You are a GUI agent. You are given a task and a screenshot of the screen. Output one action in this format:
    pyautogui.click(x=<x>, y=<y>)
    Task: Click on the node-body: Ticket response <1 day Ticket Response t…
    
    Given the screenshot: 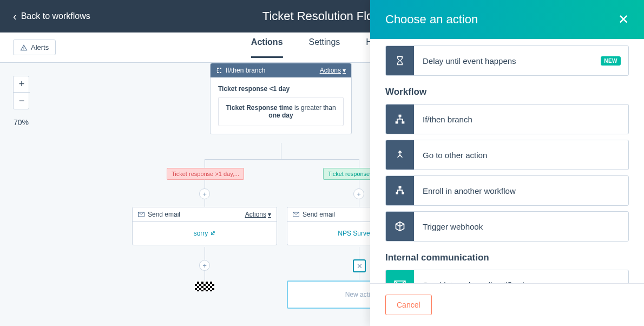 What is the action you would take?
    pyautogui.click(x=281, y=106)
    